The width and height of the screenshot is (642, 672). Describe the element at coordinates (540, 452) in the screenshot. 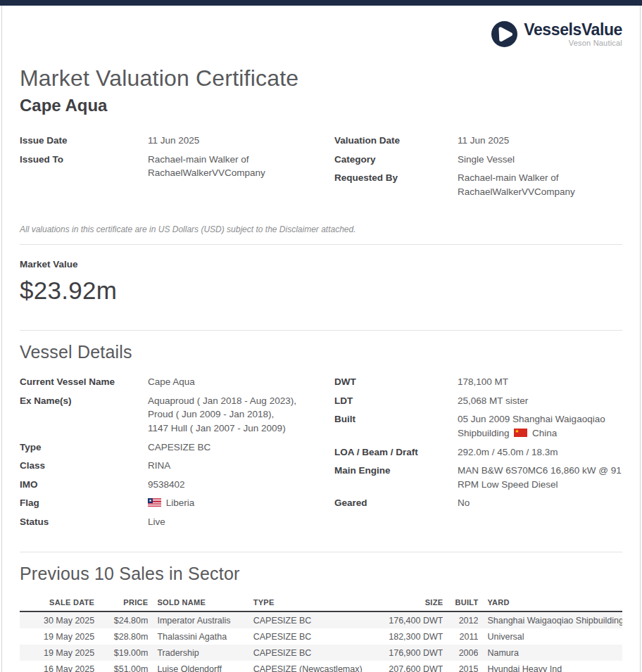

I see `field-value: 292.0m / 45.0m / 18.3m` at that location.